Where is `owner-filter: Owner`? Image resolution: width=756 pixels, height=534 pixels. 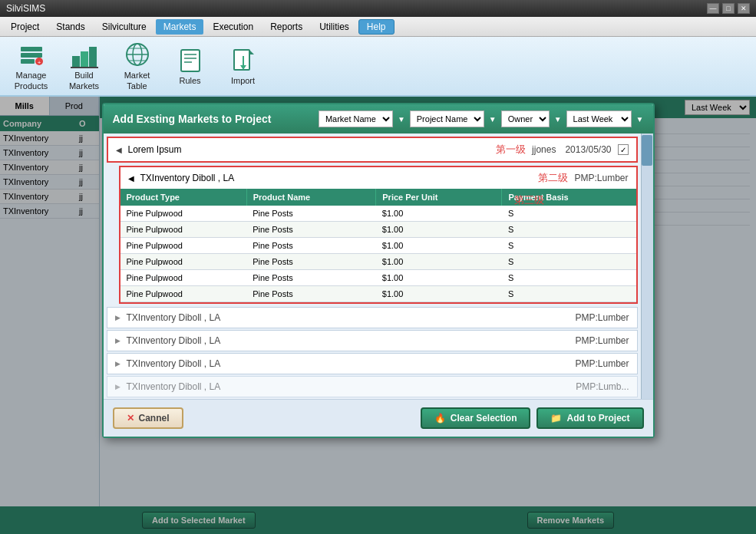
owner-filter: Owner is located at coordinates (525, 119).